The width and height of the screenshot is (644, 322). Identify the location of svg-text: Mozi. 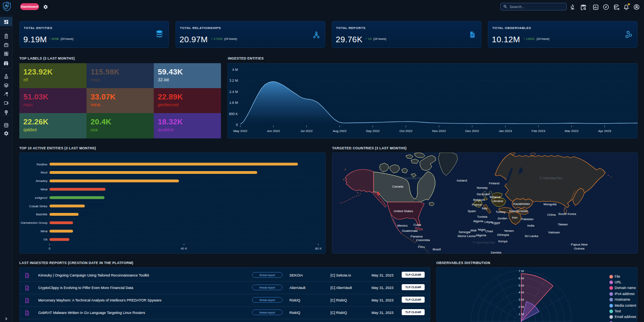
(44, 172).